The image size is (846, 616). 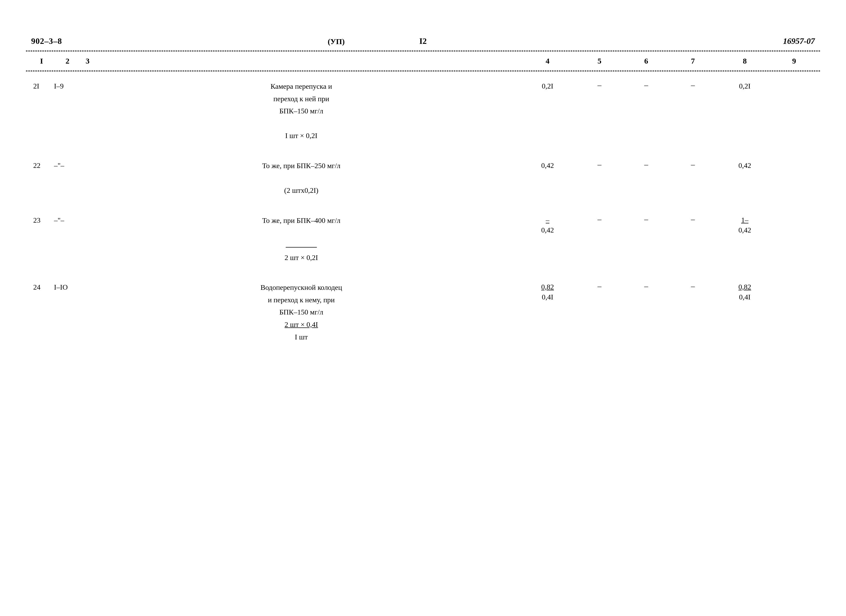 What do you see at coordinates (423, 41) in the screenshot?
I see `header-center-num: I2` at bounding box center [423, 41].